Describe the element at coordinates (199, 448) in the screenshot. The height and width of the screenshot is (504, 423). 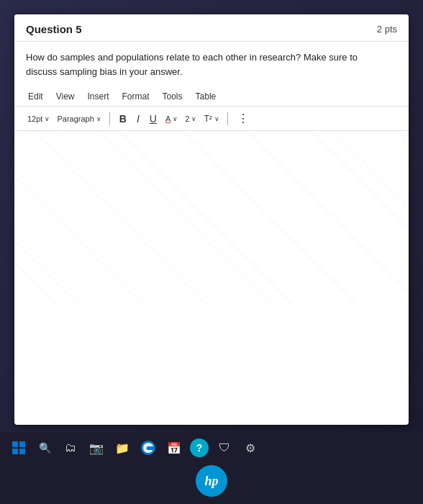
I see `help-button: ?` at that location.